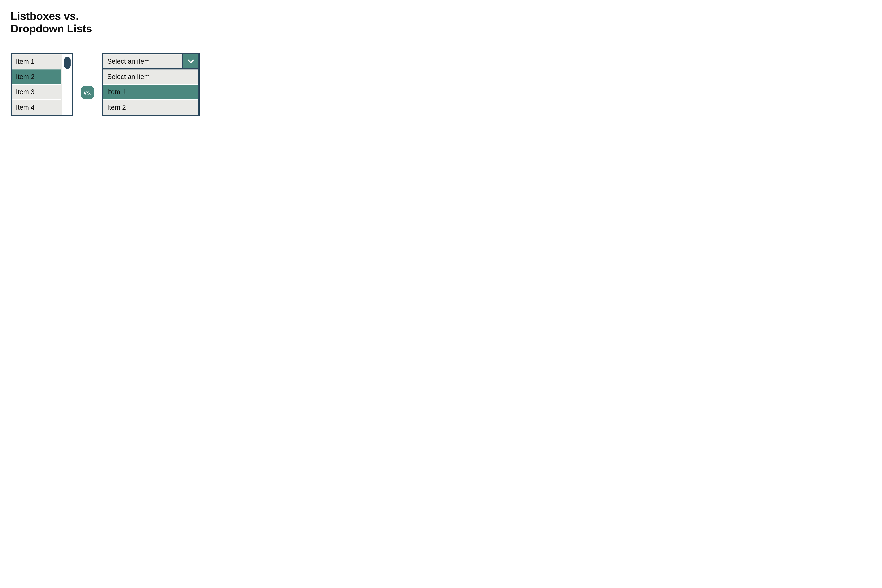 This screenshot has width=882, height=588. I want to click on listbox-items: Item 1 Item 2 Item 3 Item 4, so click(37, 85).